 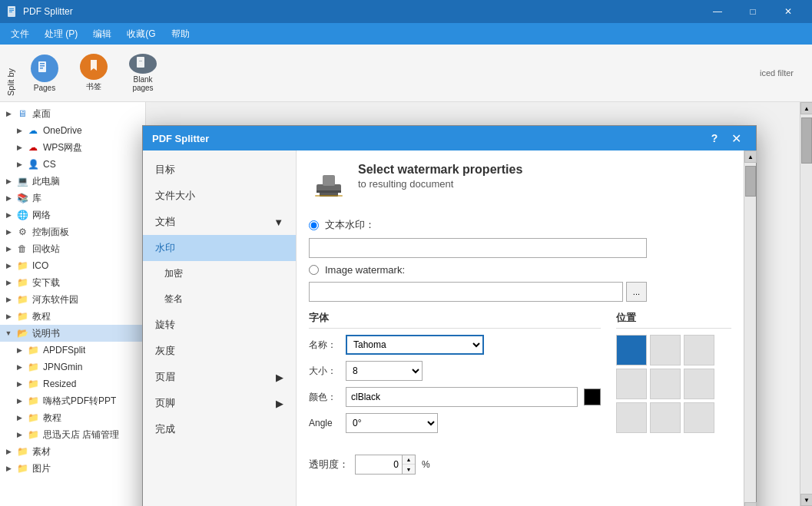 What do you see at coordinates (72, 435) in the screenshot?
I see `sidebar-item-sixun: ▶ 📁 思迅天店 店铺管理` at bounding box center [72, 435].